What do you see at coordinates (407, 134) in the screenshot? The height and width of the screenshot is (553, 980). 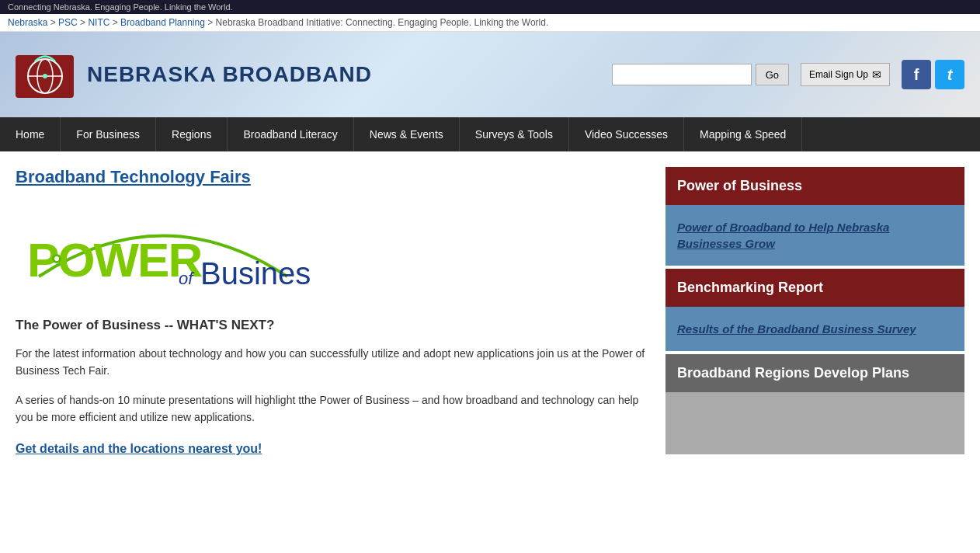 I see `nav-news-events: News & Events` at bounding box center [407, 134].